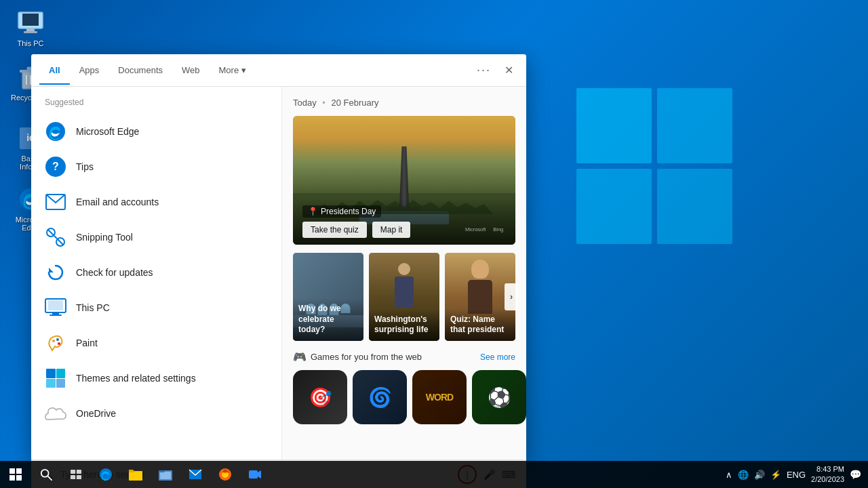 The width and height of the screenshot is (868, 488). I want to click on more-options-button: ···, so click(484, 70).